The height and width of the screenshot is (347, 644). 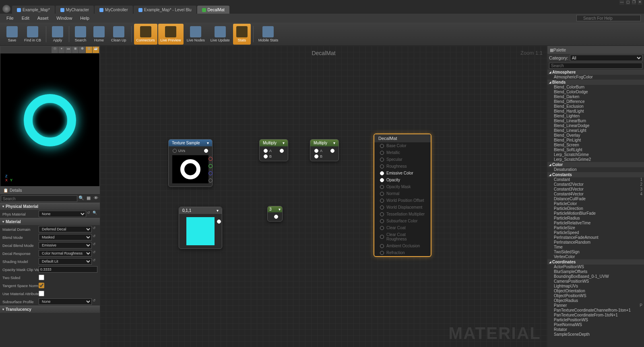 I want to click on details-tab: 📋 Details, so click(x=50, y=191).